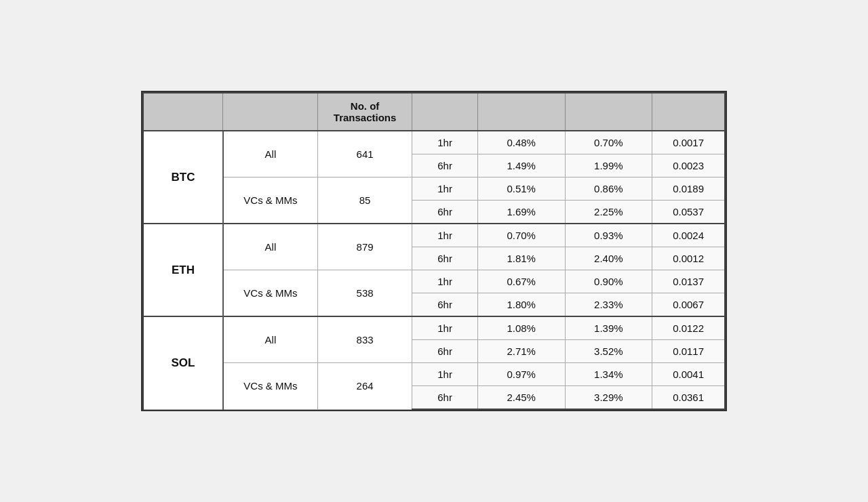 This screenshot has width=868, height=502. Describe the element at coordinates (365, 386) in the screenshot. I see `transactions-cell: 264` at that location.